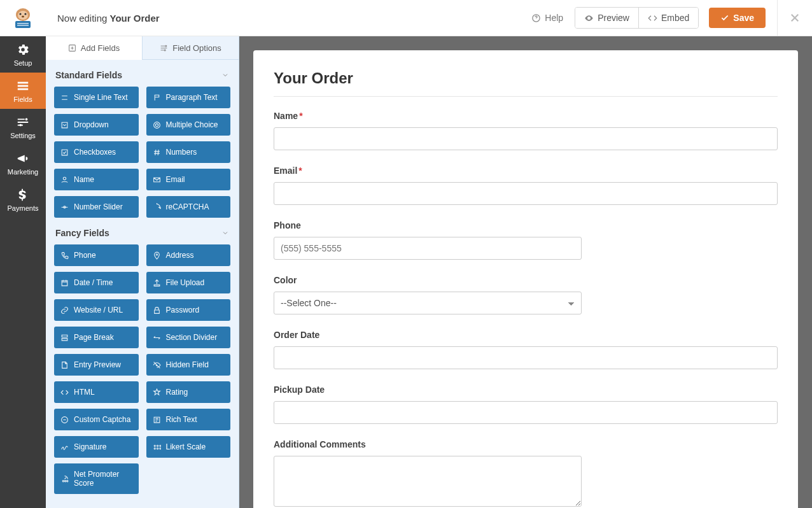 This screenshot has height=508, width=812. What do you see at coordinates (188, 365) in the screenshot?
I see `field-type-hidden-field: Hidden Field` at bounding box center [188, 365].